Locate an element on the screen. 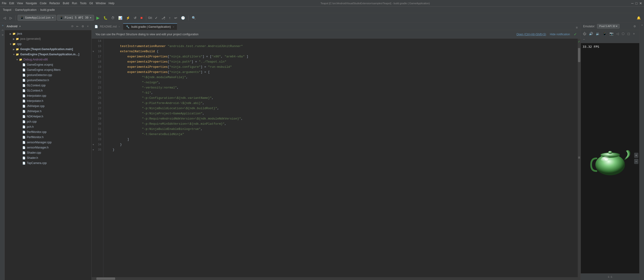 The width and height of the screenshot is (644, 280). app-menus: File Edit View Navigate Code Refactor Bu… is located at coordinates (58, 4).